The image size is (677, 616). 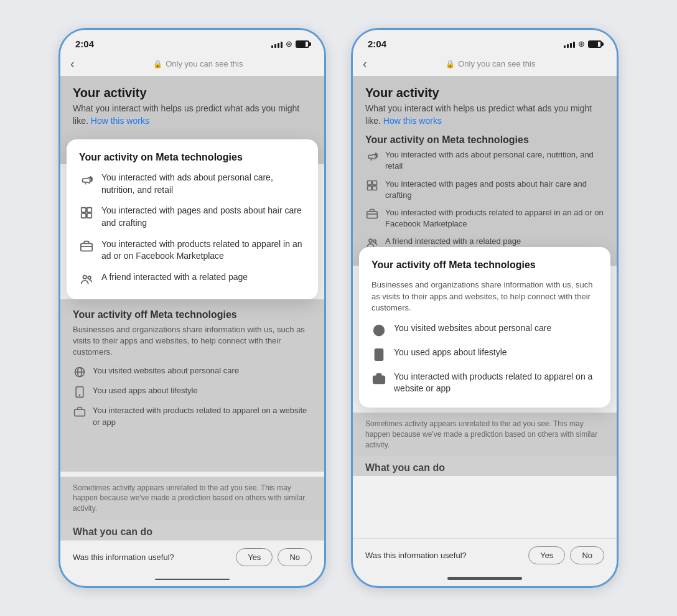 What do you see at coordinates (582, 44) in the screenshot?
I see `status-icons-2: ⊛` at bounding box center [582, 44].